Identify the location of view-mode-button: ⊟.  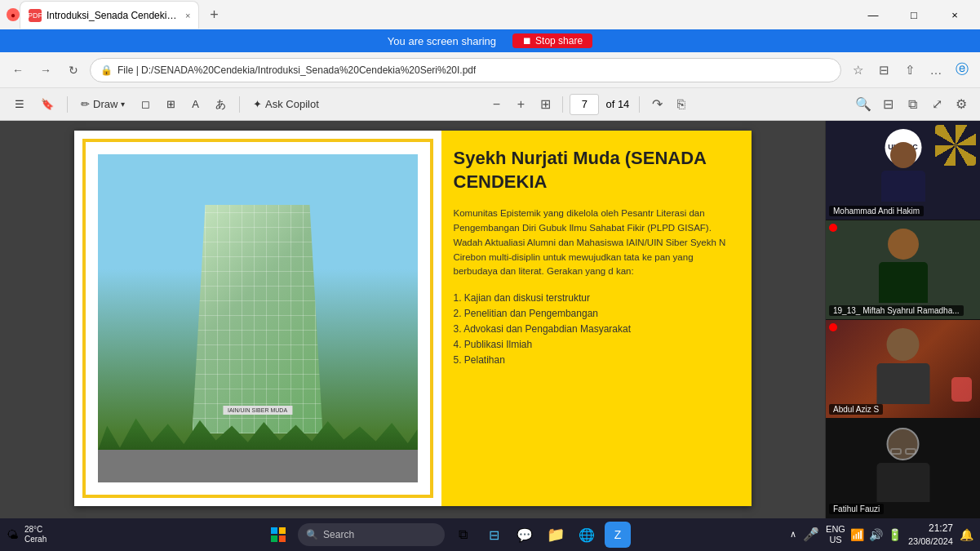
(888, 104).